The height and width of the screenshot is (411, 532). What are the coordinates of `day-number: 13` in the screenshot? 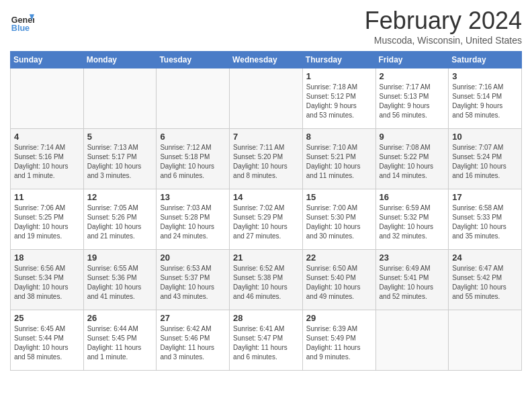 It's located at (193, 197).